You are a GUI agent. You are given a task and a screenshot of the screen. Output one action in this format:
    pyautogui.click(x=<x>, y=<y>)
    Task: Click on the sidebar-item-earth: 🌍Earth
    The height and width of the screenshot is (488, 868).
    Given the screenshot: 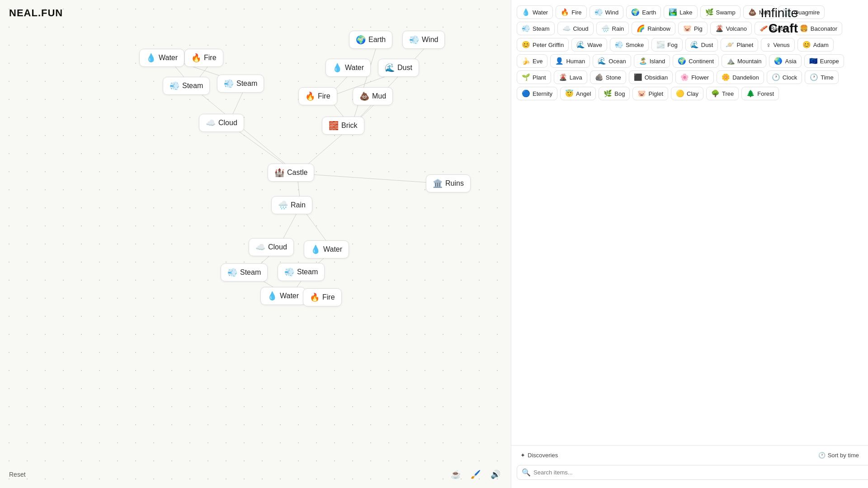 What is the action you would take?
    pyautogui.click(x=644, y=12)
    